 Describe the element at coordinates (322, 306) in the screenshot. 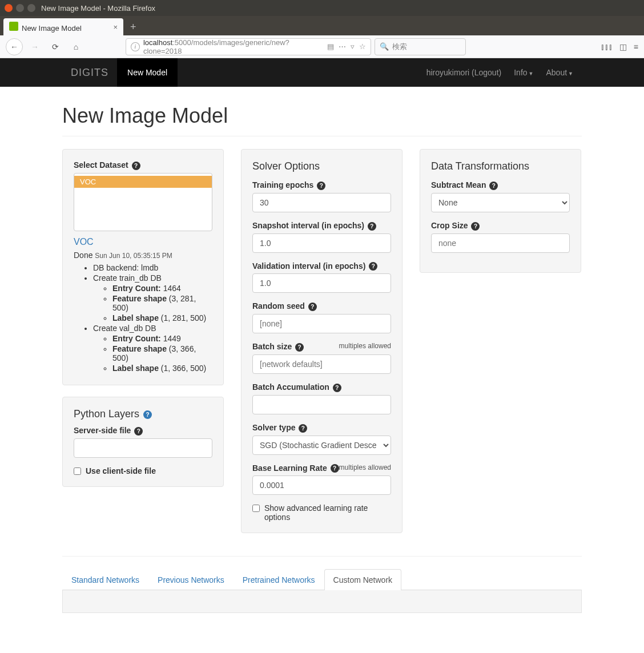

I see `random-seed-label: Random seed ?` at that location.